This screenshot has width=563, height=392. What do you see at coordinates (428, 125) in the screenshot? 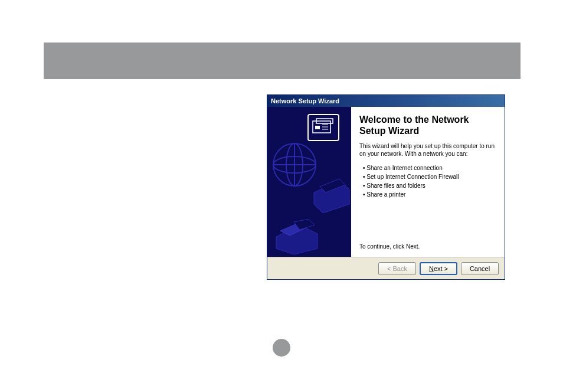
I see `wizard-heading: Welcome to the Network Setup Wizard` at bounding box center [428, 125].